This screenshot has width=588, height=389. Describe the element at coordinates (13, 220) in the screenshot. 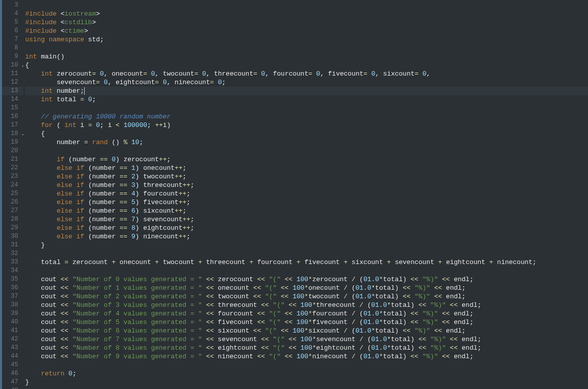

I see `line-number: 28` at that location.